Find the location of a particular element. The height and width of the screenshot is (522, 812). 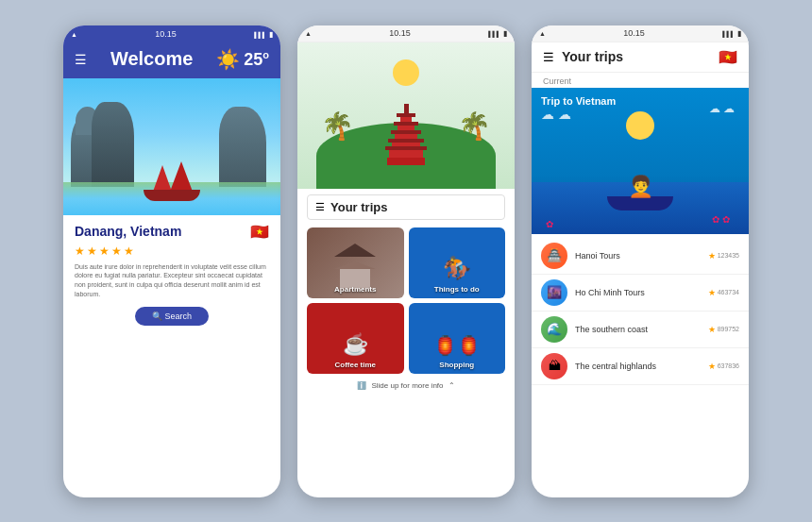

hanoi-num: 123435 is located at coordinates (729, 255).